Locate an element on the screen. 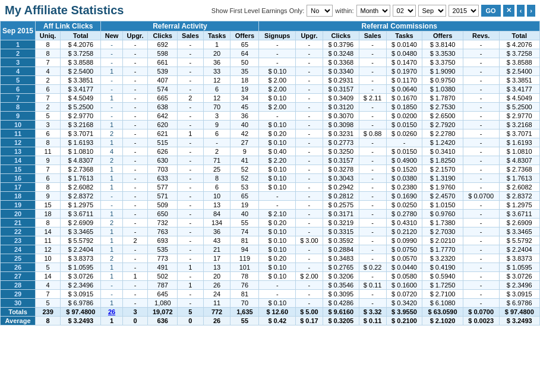 This screenshot has width=540, height=392. day-link: 5 is located at coordinates (18, 80).